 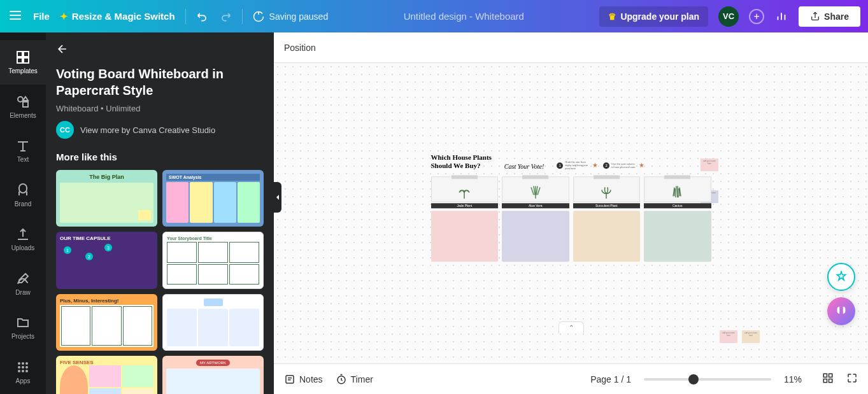 I want to click on nav-label: Brand, so click(x=23, y=204).